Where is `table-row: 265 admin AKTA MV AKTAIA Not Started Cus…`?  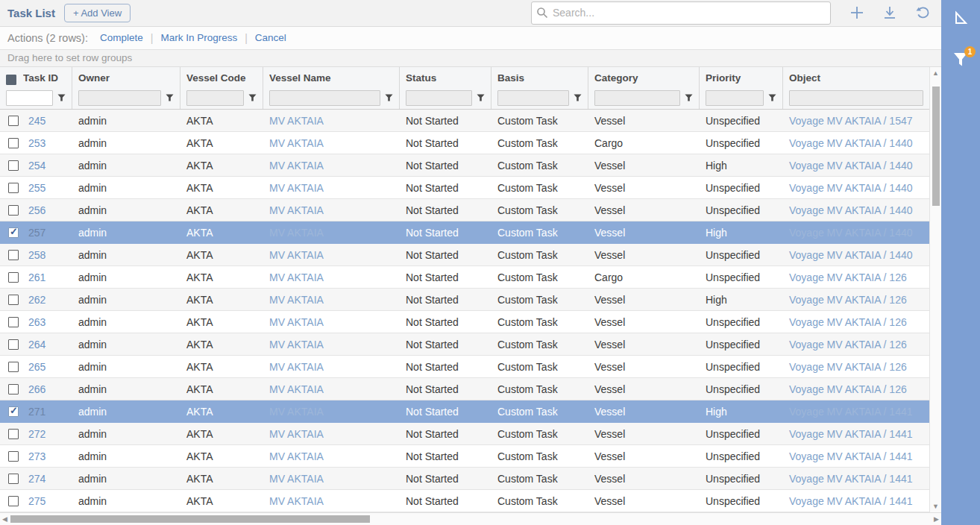
table-row: 265 admin AKTA MV AKTAIA Not Started Cus… is located at coordinates (465, 367).